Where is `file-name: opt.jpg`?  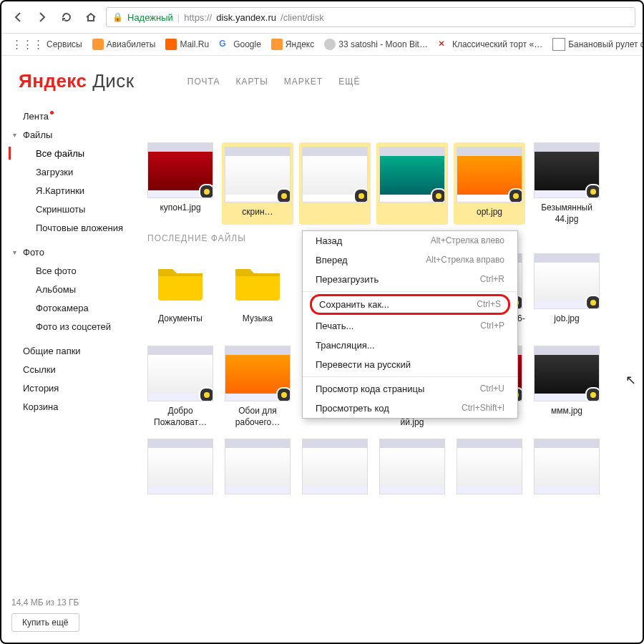 file-name: opt.jpg is located at coordinates (489, 213).